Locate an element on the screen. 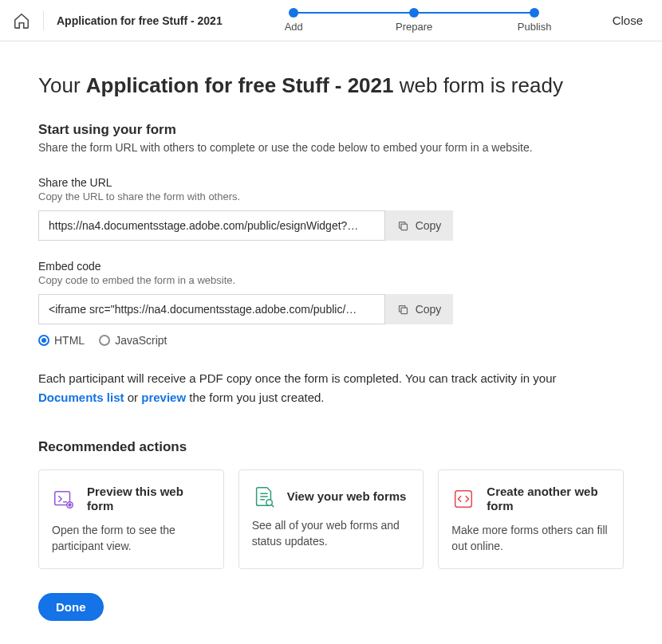  page-title: Your Application for free Stuff - 2021 w… is located at coordinates (331, 86).